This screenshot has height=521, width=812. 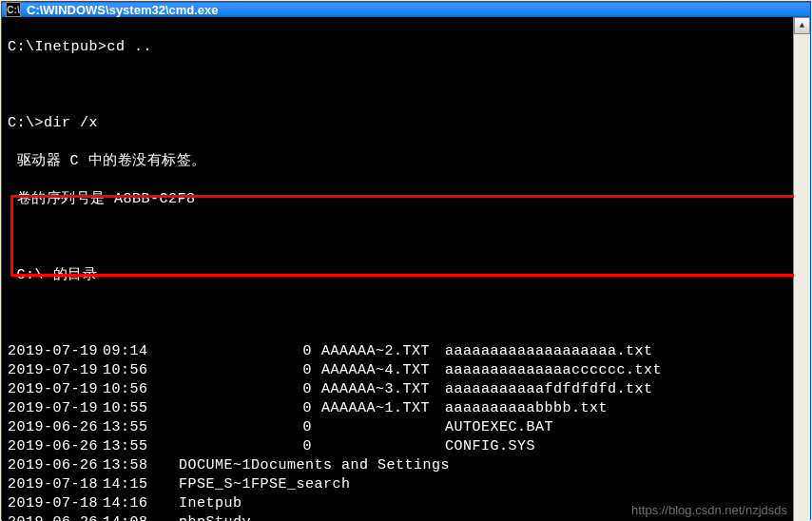 I want to click on col-shortname: AAAAAA~1.TXT, so click(x=383, y=409).